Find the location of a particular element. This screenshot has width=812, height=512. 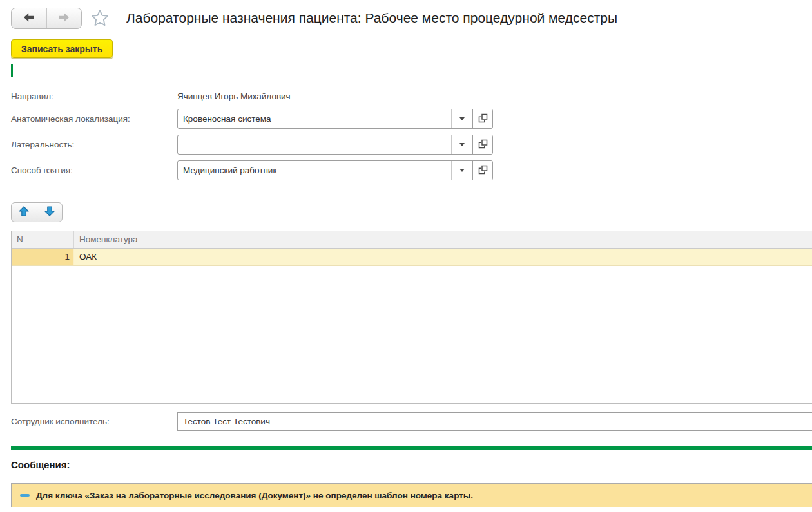

save-close-button: Записать закрыть is located at coordinates (62, 49).